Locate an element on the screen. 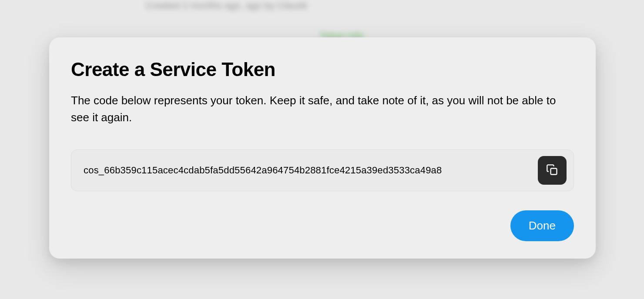  token-display: cos_66b359c115acec4cdab5fa5dd55642a96475… is located at coordinates (322, 170).